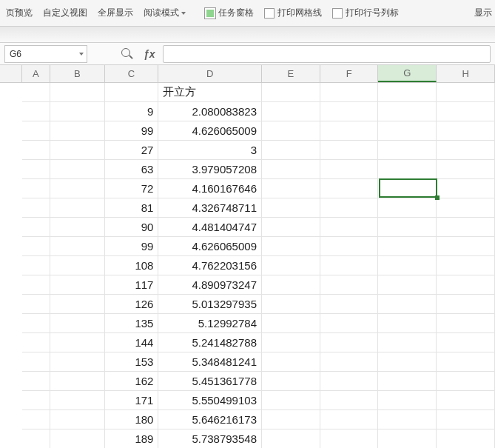  Describe the element at coordinates (407, 247) in the screenshot. I see `cell-G9` at that location.